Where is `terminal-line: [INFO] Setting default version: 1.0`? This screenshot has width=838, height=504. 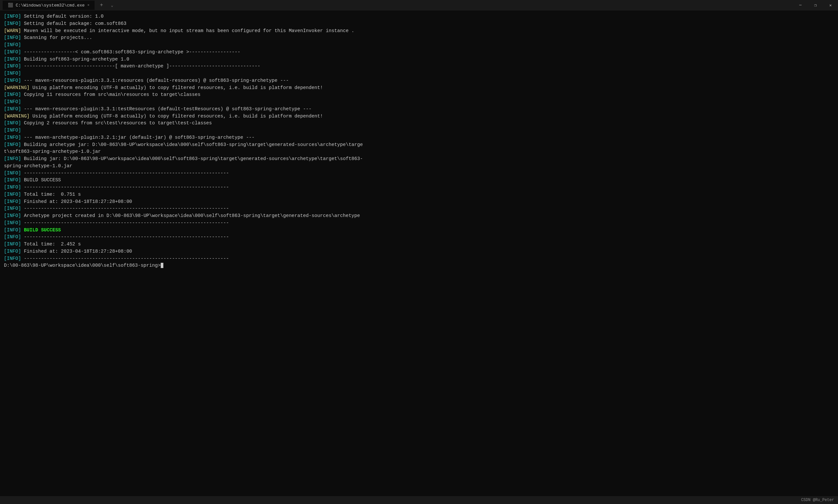 terminal-line: [INFO] Setting default version: 1.0 is located at coordinates (419, 17).